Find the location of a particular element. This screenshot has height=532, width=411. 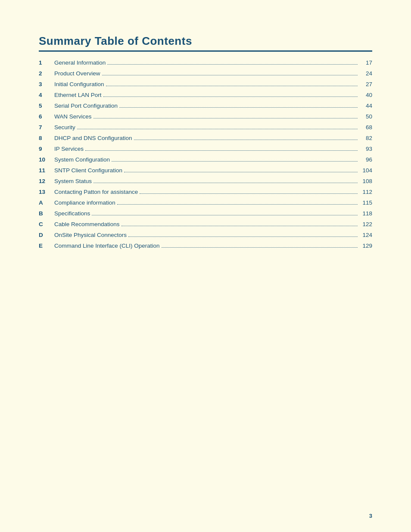

toc-entry-page: 124 is located at coordinates (366, 235).